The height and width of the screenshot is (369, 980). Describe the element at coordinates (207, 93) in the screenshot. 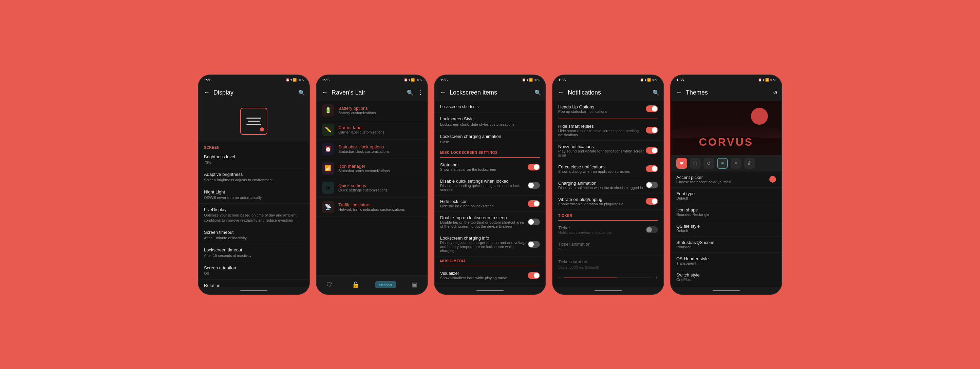

I see `back-button-display: ←` at that location.